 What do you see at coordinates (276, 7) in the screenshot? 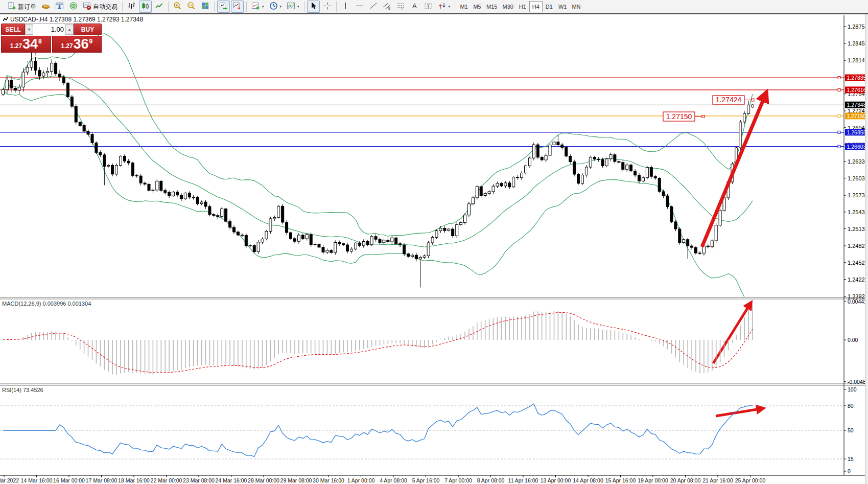
I see `toolbar-periods-button: ▾` at bounding box center [276, 7].